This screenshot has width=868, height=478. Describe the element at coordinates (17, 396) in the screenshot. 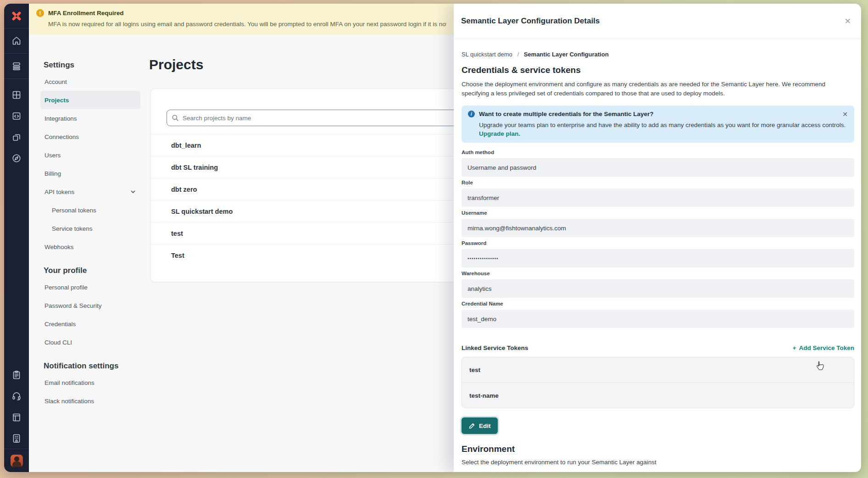

I see `rail-support-button` at that location.